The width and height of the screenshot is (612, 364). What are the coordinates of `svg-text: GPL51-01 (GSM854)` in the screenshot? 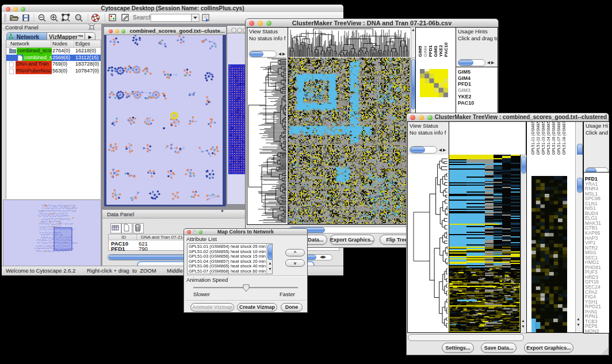 It's located at (533, 138).